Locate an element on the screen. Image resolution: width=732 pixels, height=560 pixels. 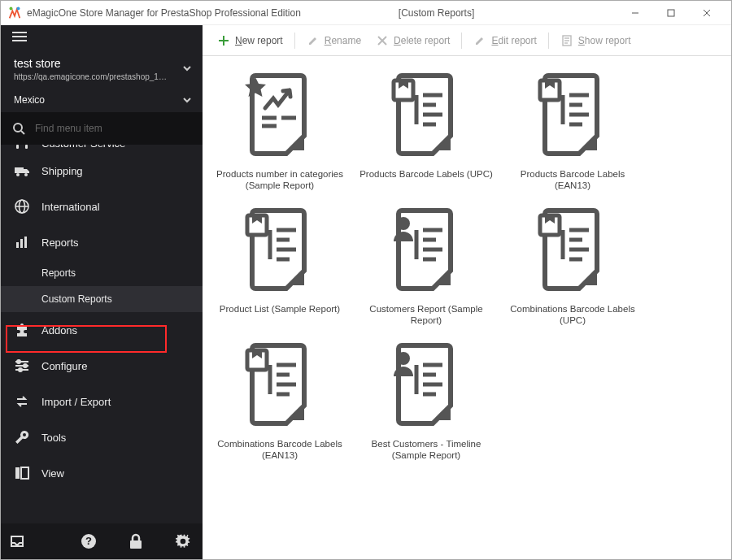
puzzle-icon is located at coordinates (22, 330).